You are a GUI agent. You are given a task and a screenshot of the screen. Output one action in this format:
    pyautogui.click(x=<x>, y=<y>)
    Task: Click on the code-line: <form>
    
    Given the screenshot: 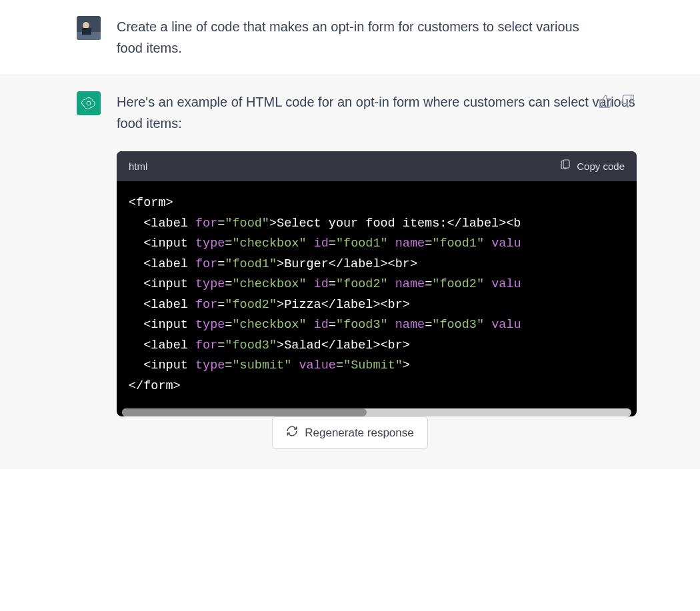 What is the action you would take?
    pyautogui.click(x=377, y=204)
    